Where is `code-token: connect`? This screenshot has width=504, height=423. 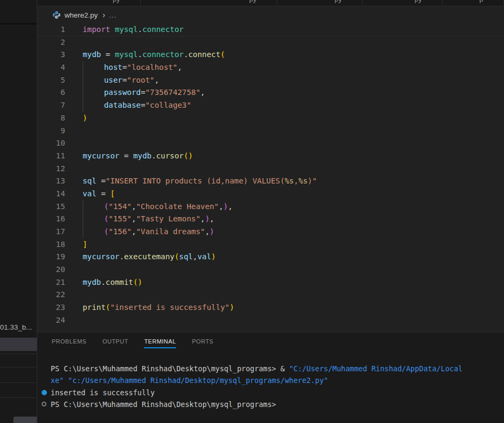 code-token: connect is located at coordinates (204, 55).